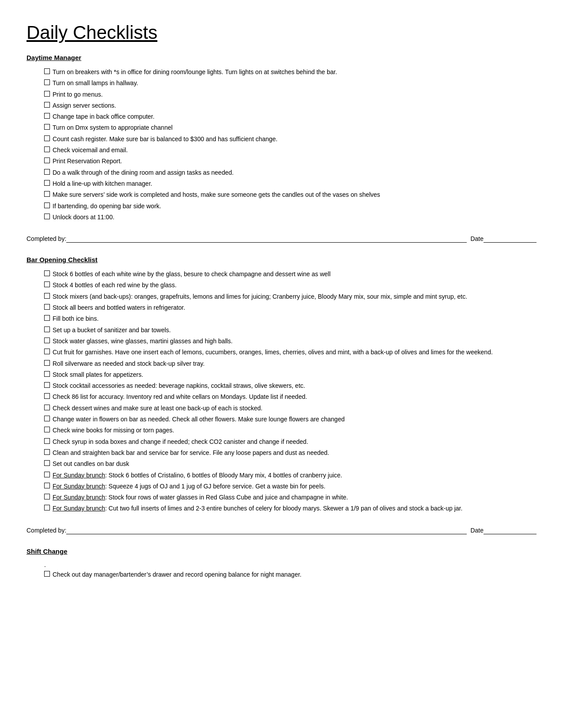  Describe the element at coordinates (291, 308) in the screenshot. I see `checklist-item: Stock all beers and bottled waters in re…` at that location.